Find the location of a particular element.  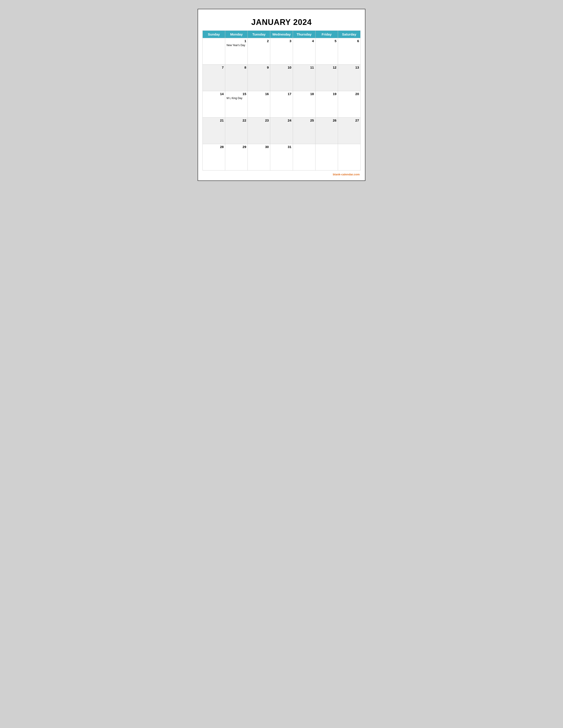

calendar-cell: 21 is located at coordinates (214, 131).